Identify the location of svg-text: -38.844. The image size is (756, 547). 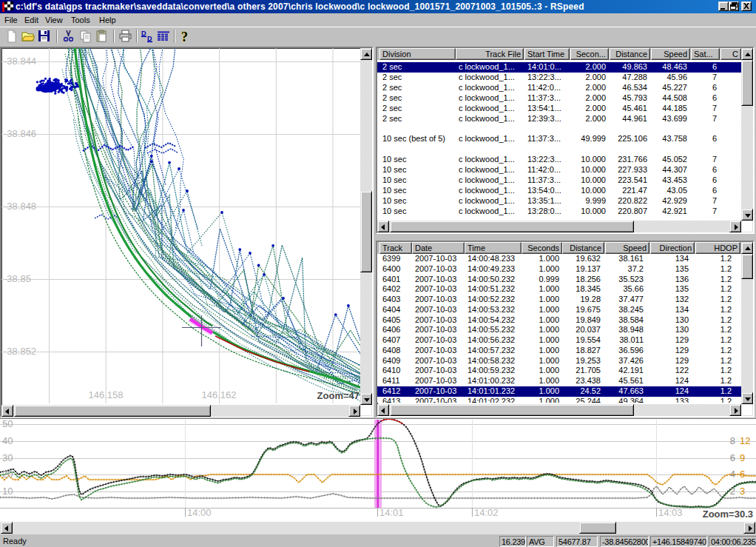
(20, 61).